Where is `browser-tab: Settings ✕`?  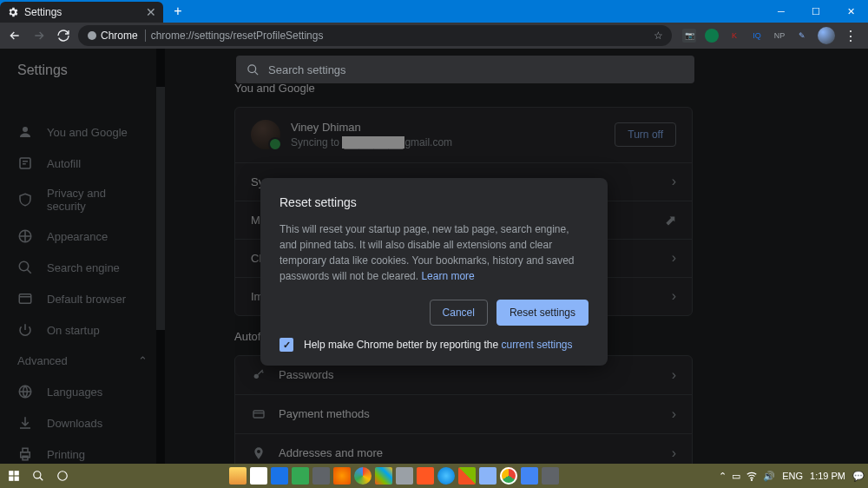
browser-tab: Settings ✕ is located at coordinates (82, 12).